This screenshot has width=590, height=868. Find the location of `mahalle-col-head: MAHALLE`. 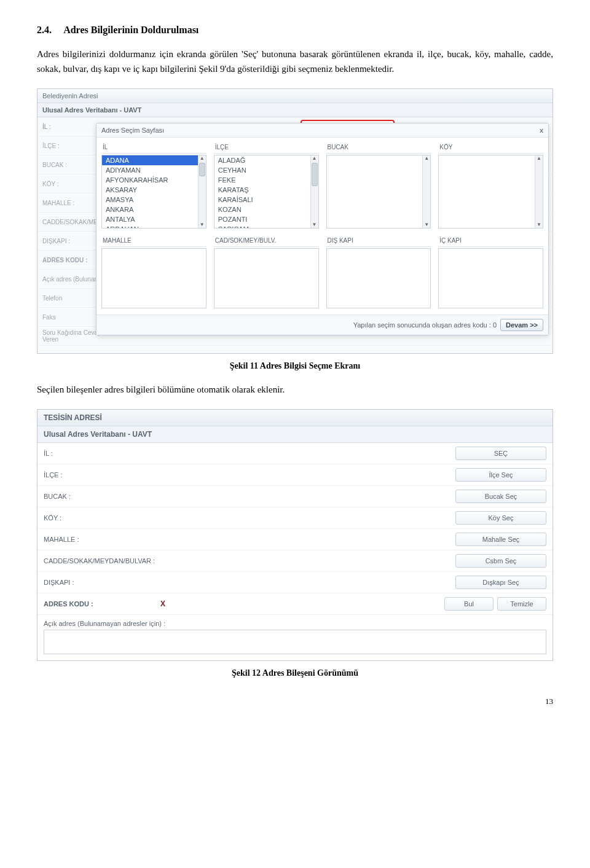

mahalle-col-head: MAHALLE is located at coordinates (154, 241).